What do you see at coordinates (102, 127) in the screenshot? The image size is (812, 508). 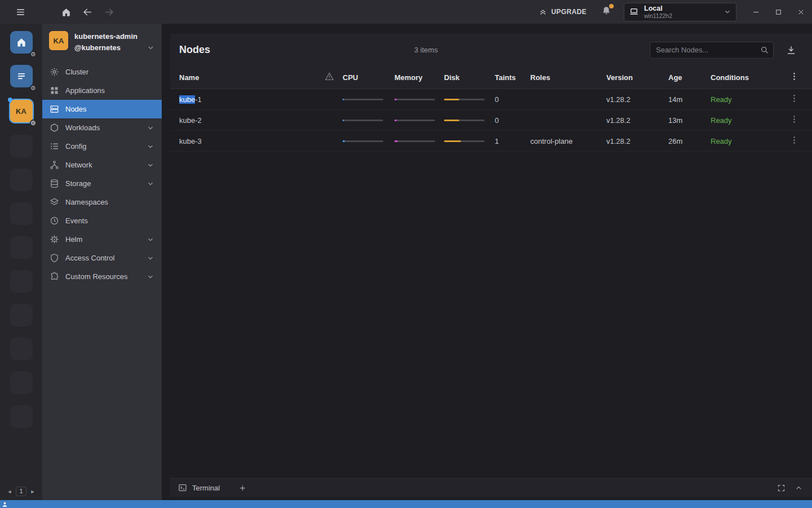 I see `sidebar-item-workloads: Workloads` at bounding box center [102, 127].